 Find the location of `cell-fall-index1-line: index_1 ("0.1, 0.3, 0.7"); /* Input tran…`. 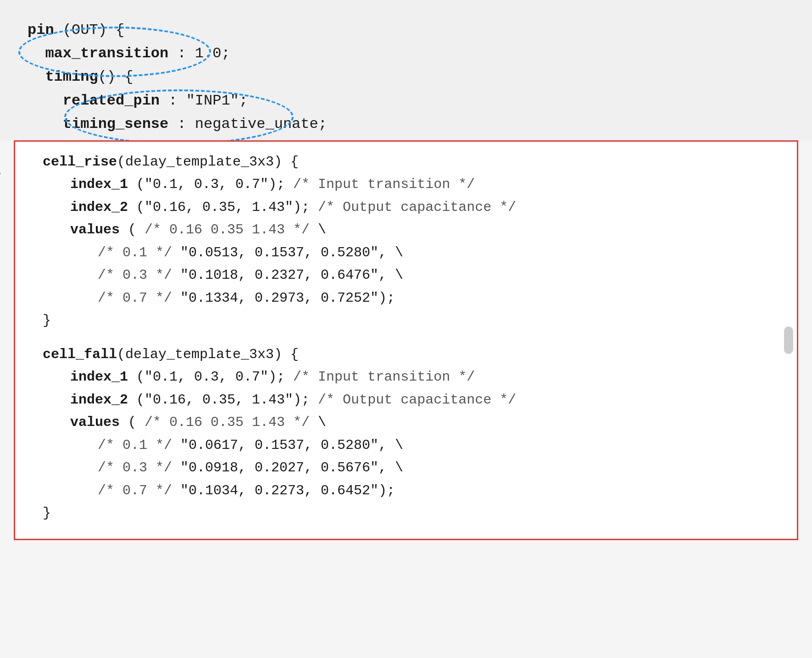

cell-fall-index1-line: index_1 ("0.1, 0.3, 0.7"); /* Input tran… is located at coordinates (427, 377).